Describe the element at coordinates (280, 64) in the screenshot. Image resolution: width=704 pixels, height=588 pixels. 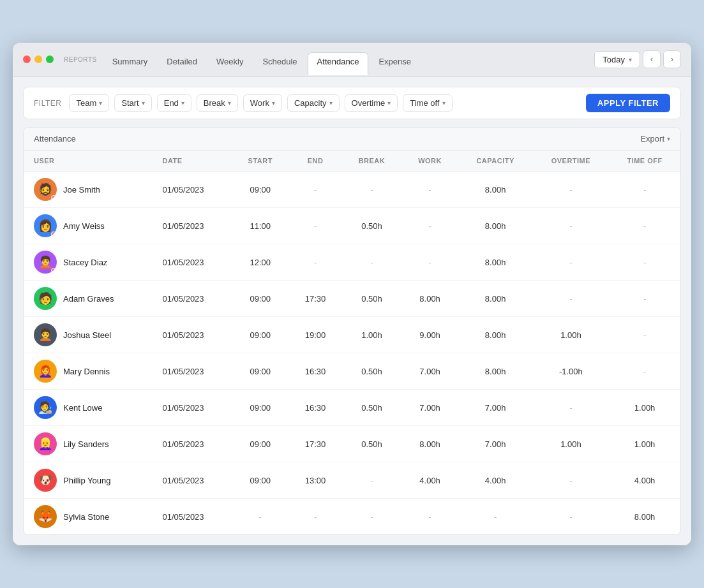
I see `tab-schedule: Schedule` at that location.